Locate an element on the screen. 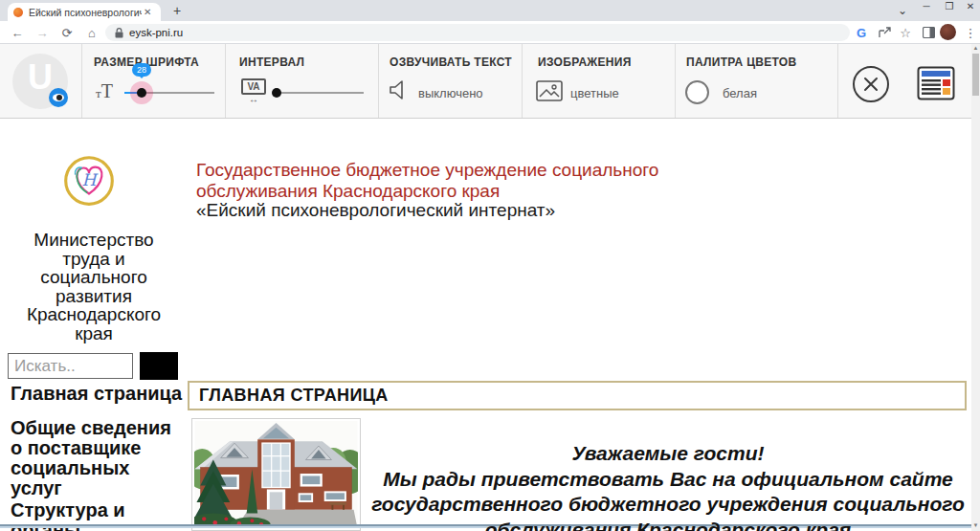 This screenshot has height=531, width=980. interval-arrow-icon: ↔ is located at coordinates (254, 100).